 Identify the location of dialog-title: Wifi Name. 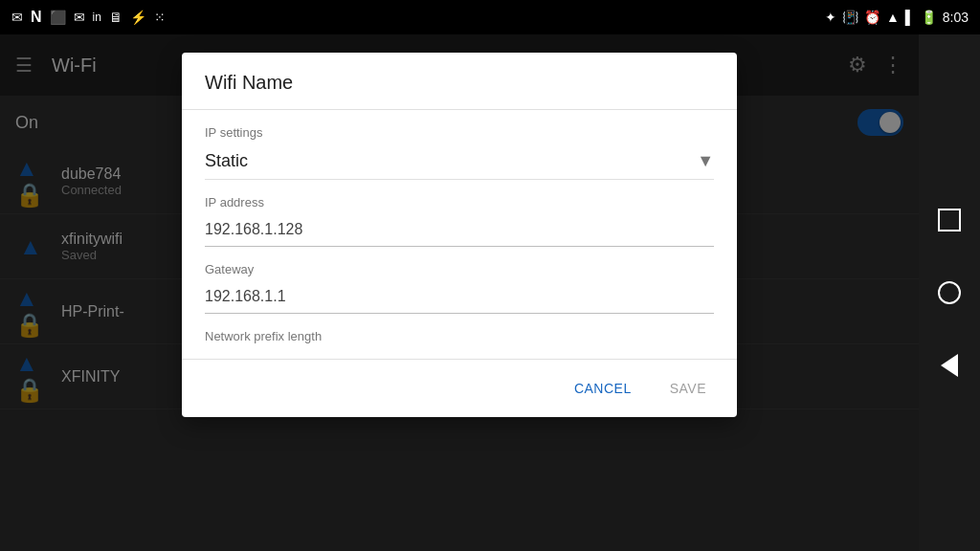
(459, 81).